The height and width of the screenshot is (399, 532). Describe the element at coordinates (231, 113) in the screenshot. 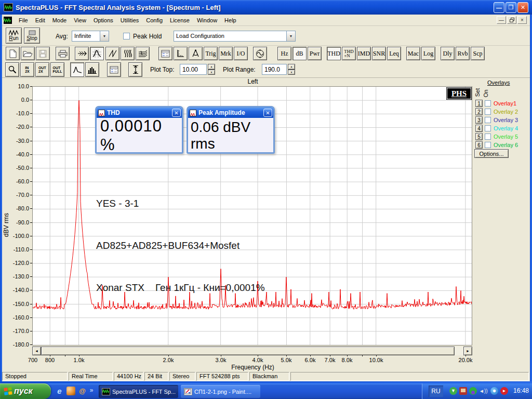

I see `peak-window-titlebar: Peak Amplitude ✕` at that location.